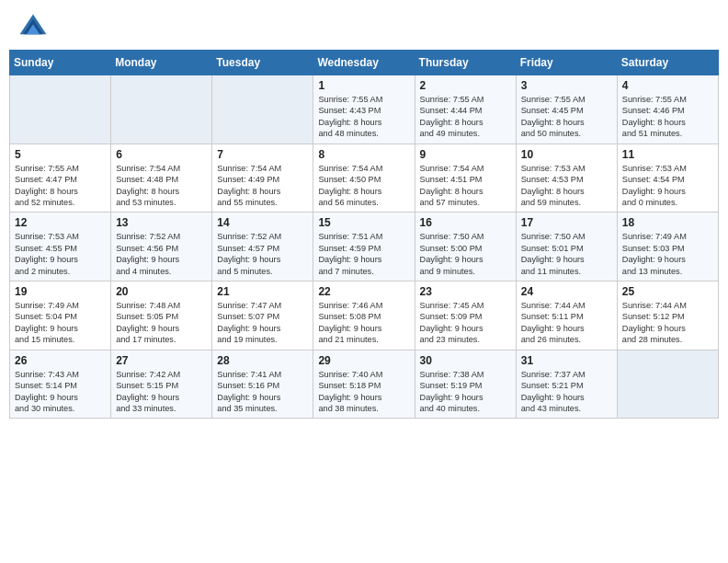 The height and width of the screenshot is (563, 728). What do you see at coordinates (263, 292) in the screenshot?
I see `day-number: 21` at bounding box center [263, 292].